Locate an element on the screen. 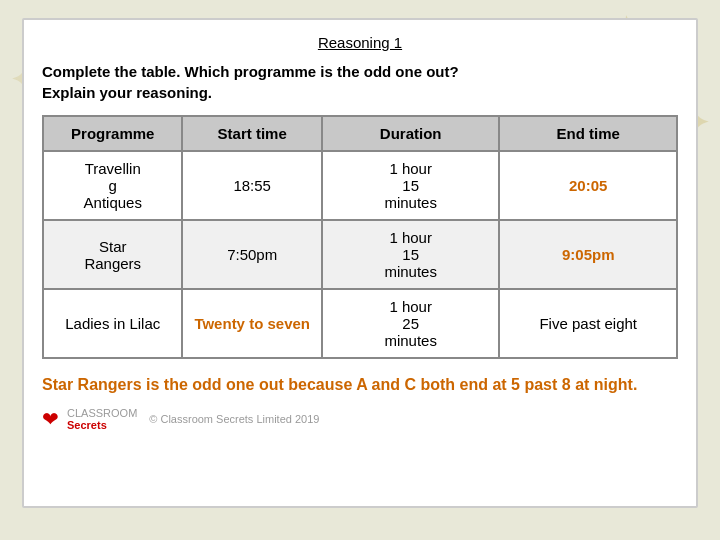 The image size is (720, 540). footer-text: CLASSROOMSecrets is located at coordinates (102, 419).